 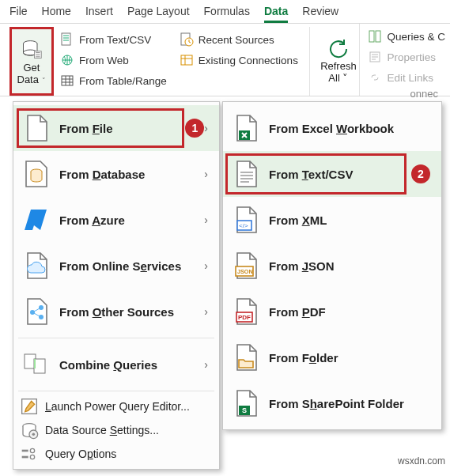 What do you see at coordinates (116, 266) in the screenshot?
I see `menu-from-online-services: From Online Services ›` at bounding box center [116, 266].